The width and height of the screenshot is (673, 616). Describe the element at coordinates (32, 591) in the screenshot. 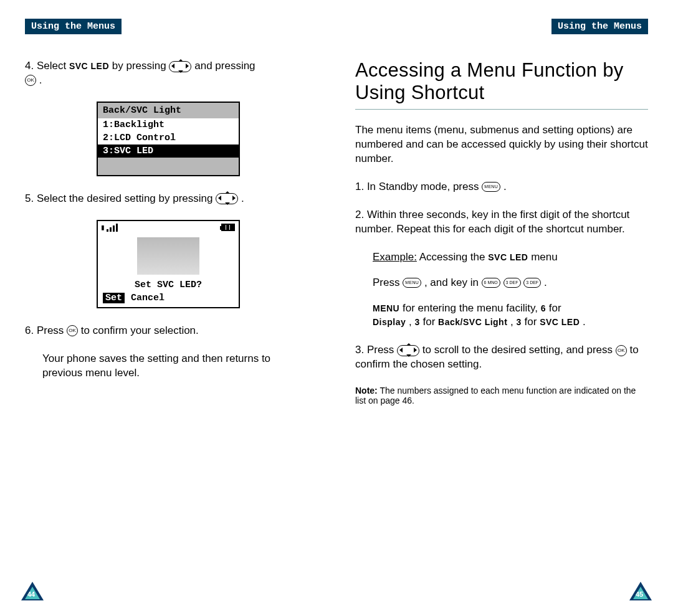

I see `page-corner-left: 44` at that location.